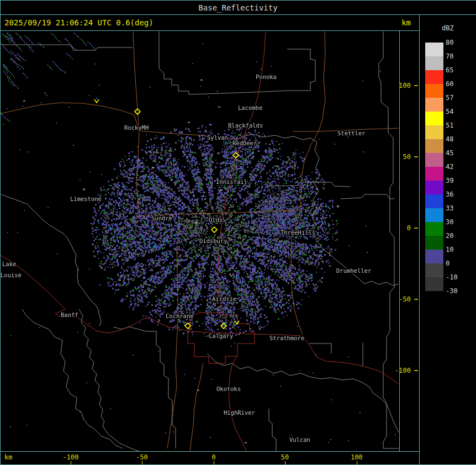  Describe the element at coordinates (449, 43) in the screenshot. I see `legend-level-label: 80` at that location.